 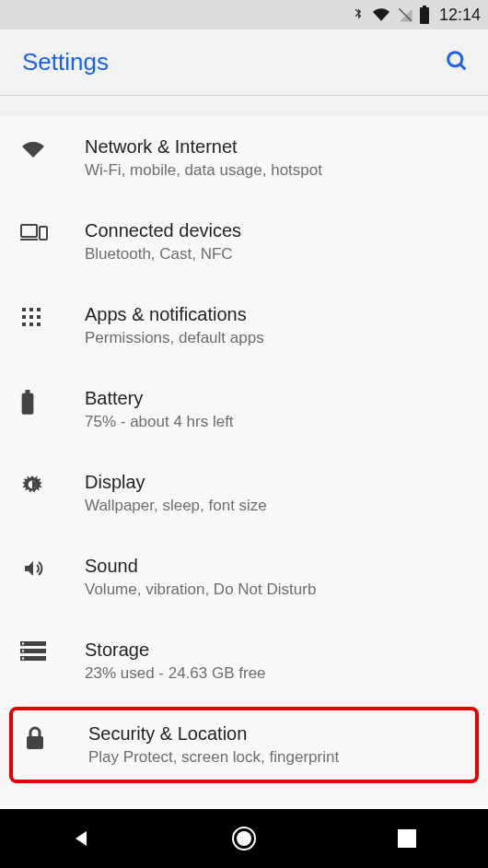 I want to click on navigation-bar, so click(x=244, y=839).